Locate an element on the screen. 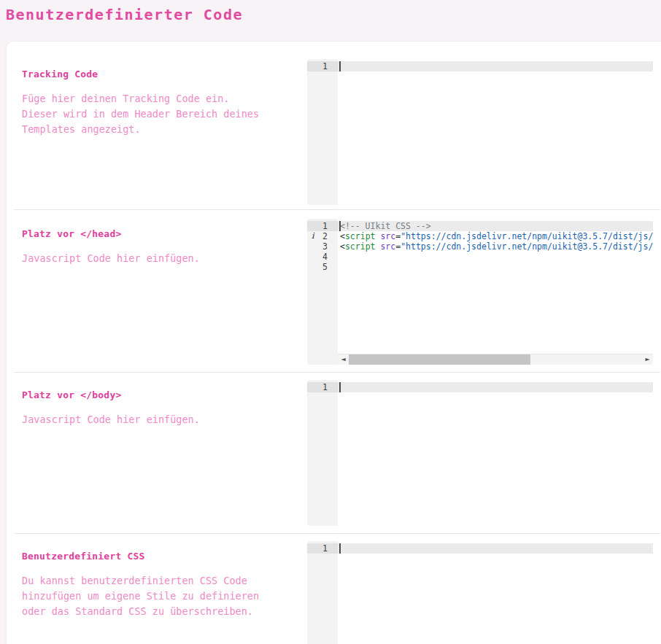 The height and width of the screenshot is (644, 661). editor-code-area: <!-- UIkit CSS --><script src="https://c… is located at coordinates (495, 292).